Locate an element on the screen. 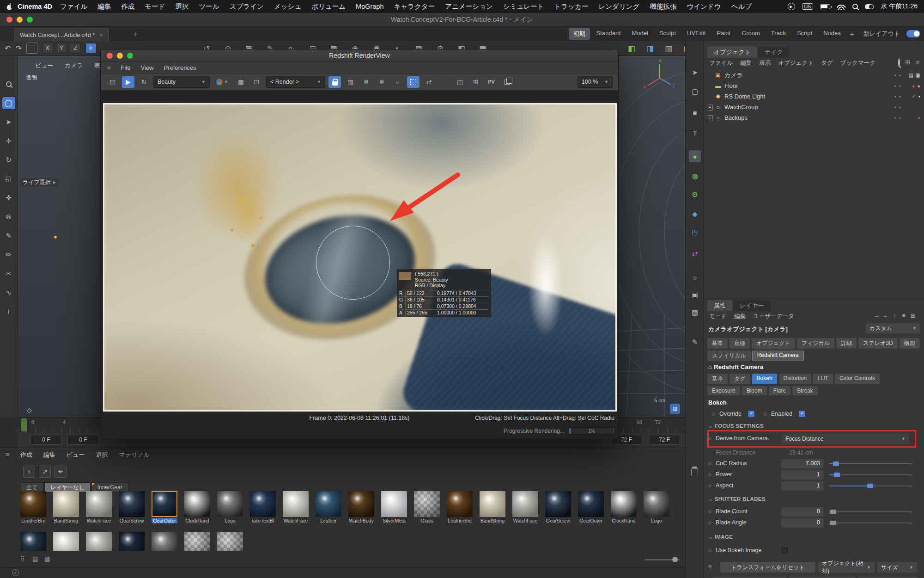 The width and height of the screenshot is (924, 578). zoom-dropdown: 100 %▼ is located at coordinates (595, 82).